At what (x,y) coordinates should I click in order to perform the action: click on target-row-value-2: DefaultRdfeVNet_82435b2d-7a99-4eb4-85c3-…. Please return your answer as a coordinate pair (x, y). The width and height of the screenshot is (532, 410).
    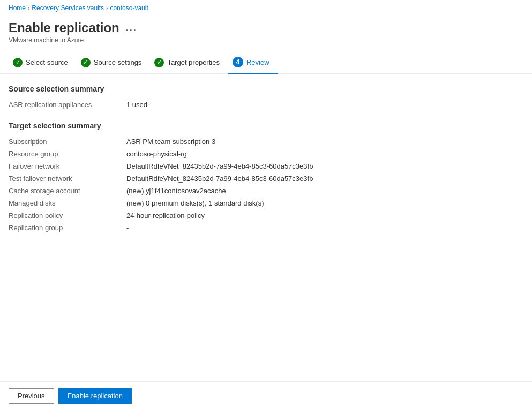
    Looking at the image, I should click on (325, 166).